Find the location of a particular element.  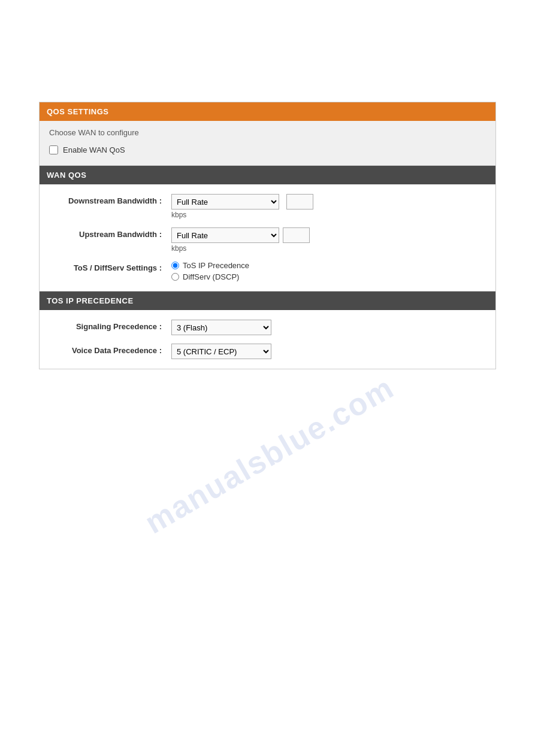

diffserv-radio is located at coordinates (175, 277).